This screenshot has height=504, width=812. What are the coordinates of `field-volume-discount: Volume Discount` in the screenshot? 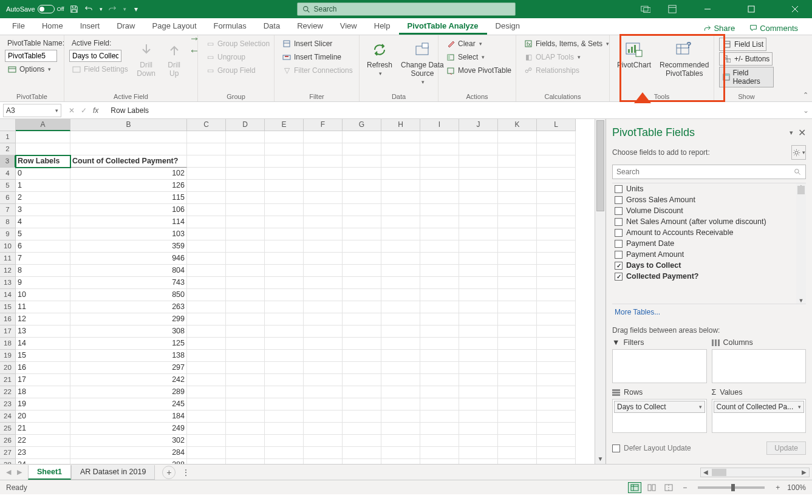 It's located at (705, 211).